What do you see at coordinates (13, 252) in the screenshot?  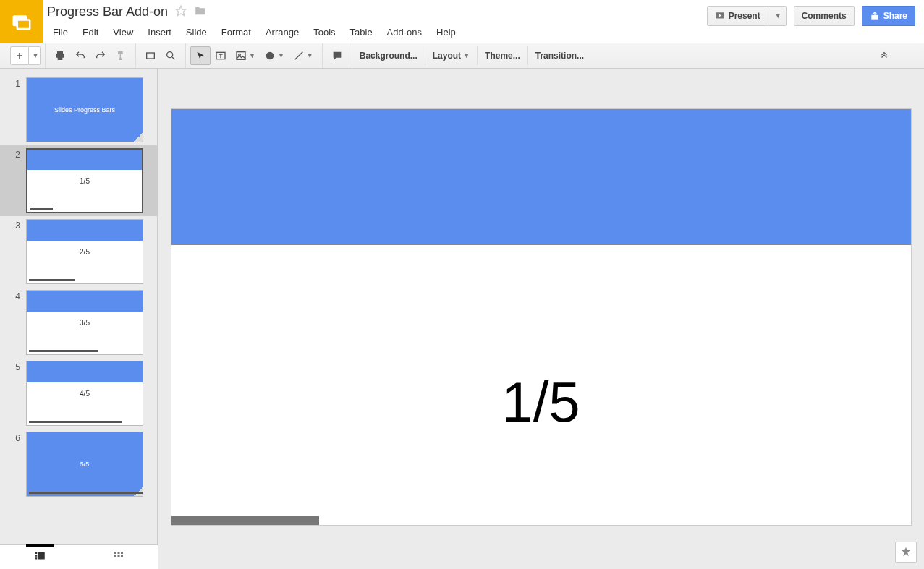 I see `thumb-number: 3` at bounding box center [13, 252].